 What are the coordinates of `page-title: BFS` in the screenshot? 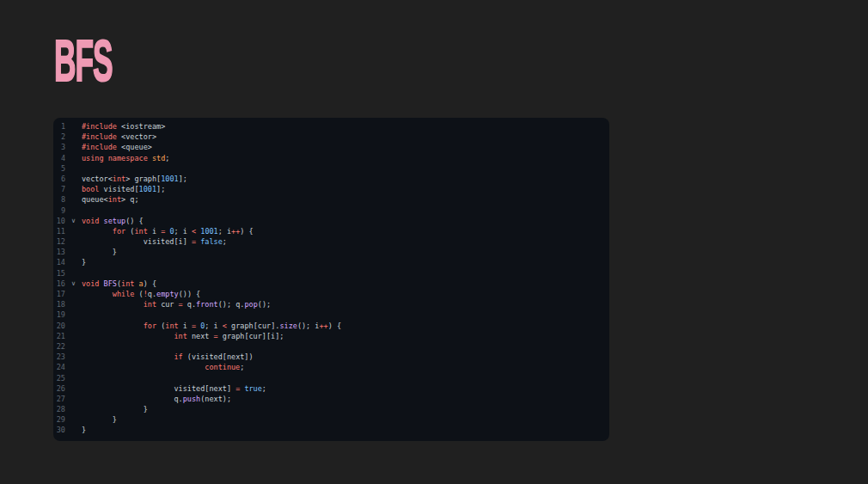 It's located at (83, 60).